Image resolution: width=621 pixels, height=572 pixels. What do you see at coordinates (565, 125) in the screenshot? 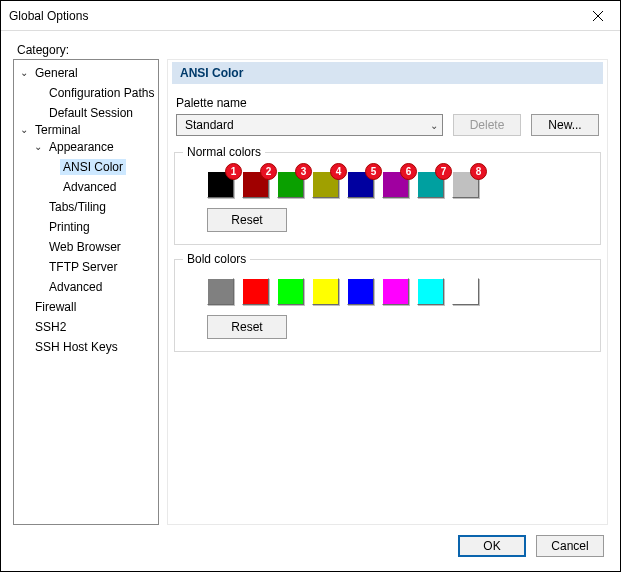
I see `new-button: New...` at bounding box center [565, 125].